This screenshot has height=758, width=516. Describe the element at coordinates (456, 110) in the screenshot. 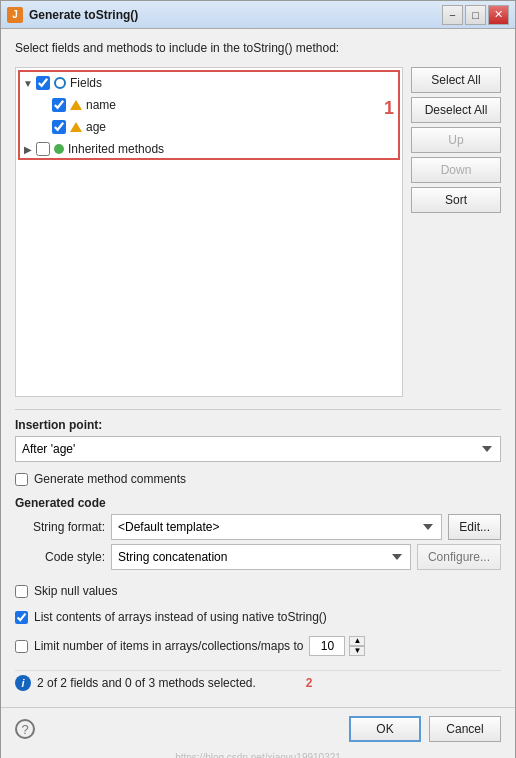

I see `deselect-all-button: Deselect All` at that location.